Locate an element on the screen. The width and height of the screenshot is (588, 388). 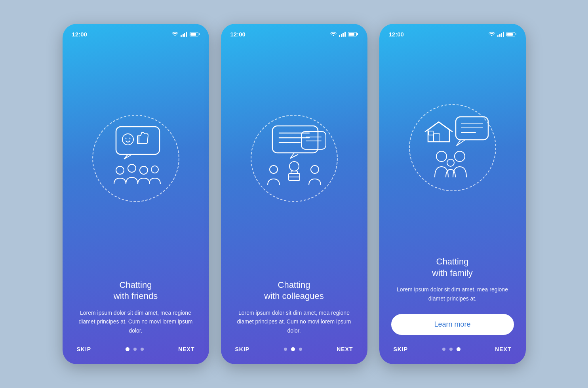
status-bar-2: 12:00 is located at coordinates (294, 32).